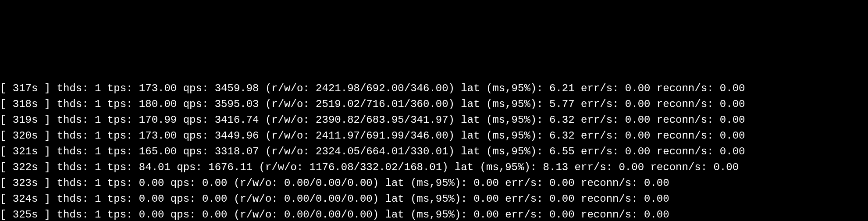 This screenshot has width=868, height=221. What do you see at coordinates (434, 120) in the screenshot?
I see `log-line: [ 319s ] thds: 1 tps: 170.99 qps: 3416.7…` at bounding box center [434, 120].